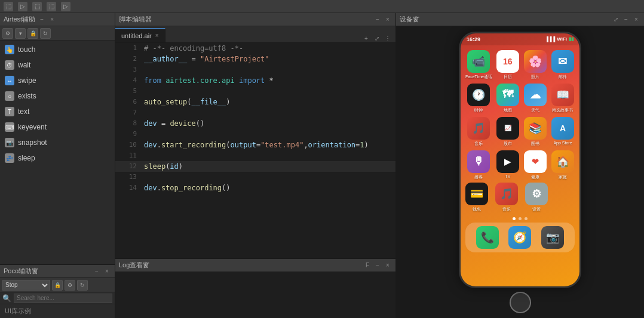 This screenshot has width=644, height=318. Describe the element at coordinates (8, 7) in the screenshot. I see `toolbar-icon-1: ⬚` at that location.